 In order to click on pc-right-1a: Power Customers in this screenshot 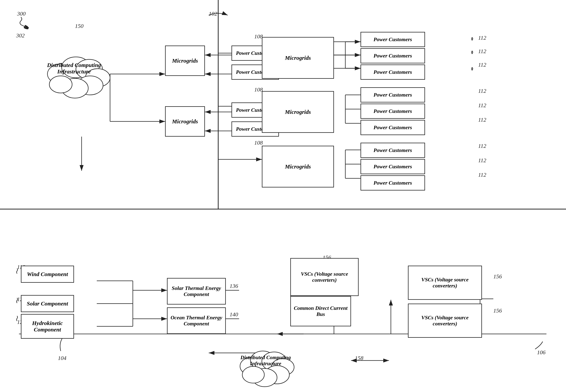, I will do `click(393, 40)`.